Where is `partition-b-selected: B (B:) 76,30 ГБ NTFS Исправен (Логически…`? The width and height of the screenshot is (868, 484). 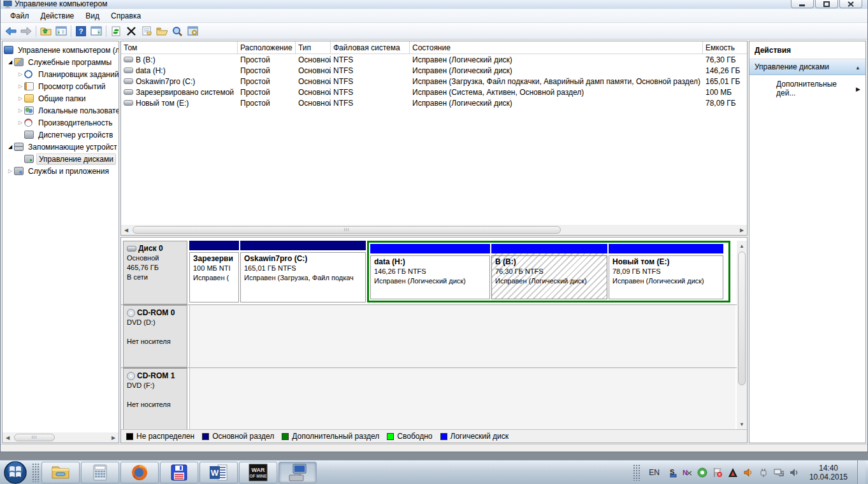 partition-b-selected: B (B:) 76,30 ГБ NTFS Исправен (Логически… is located at coordinates (549, 271).